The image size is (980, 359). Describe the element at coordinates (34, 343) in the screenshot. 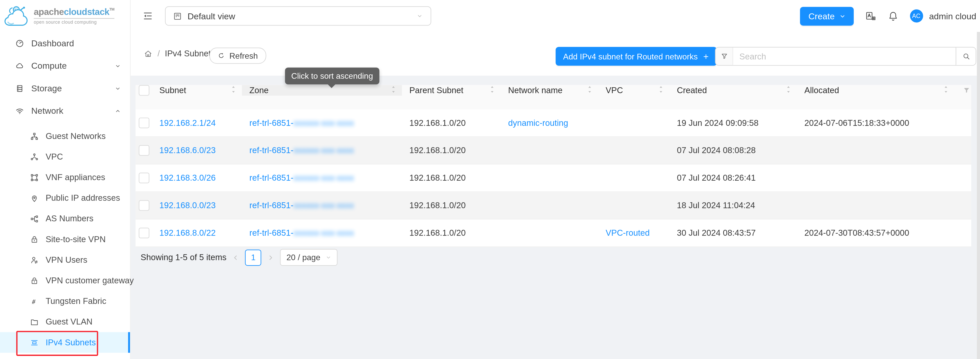

I see `subnet-icon` at that location.